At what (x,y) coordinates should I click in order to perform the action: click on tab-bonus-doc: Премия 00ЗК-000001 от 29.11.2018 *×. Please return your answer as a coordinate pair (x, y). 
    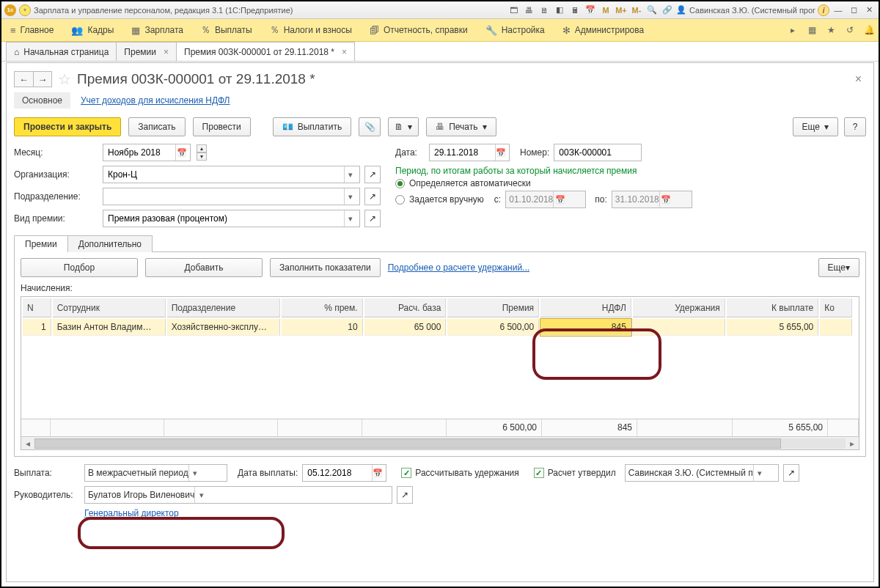
    Looking at the image, I should click on (265, 51).